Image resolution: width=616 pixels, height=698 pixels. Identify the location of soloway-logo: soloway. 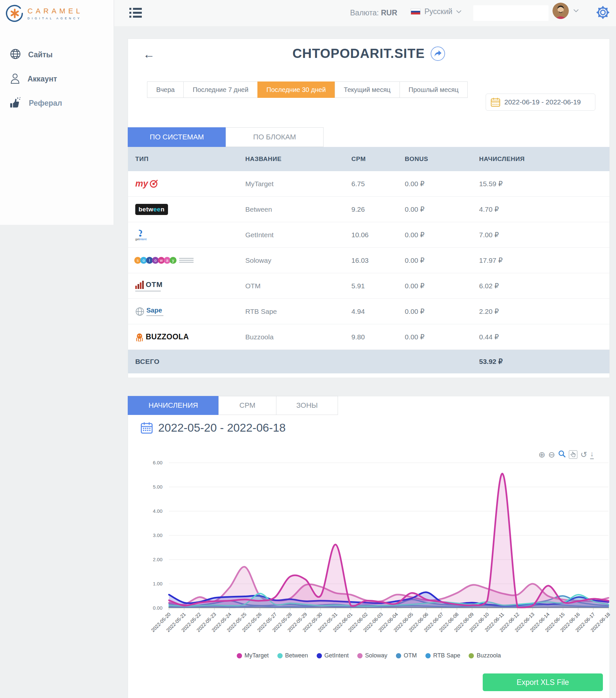
(164, 260).